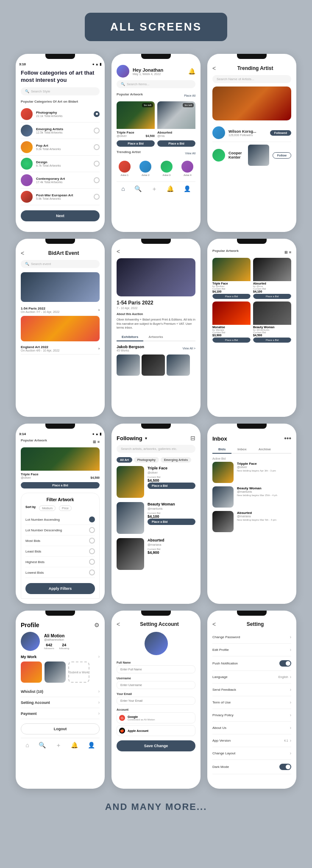 Image resolution: width=312 pixels, height=868 pixels. What do you see at coordinates (252, 690) in the screenshot?
I see `settings-item-feedback: Send Feedback ›` at bounding box center [252, 690].